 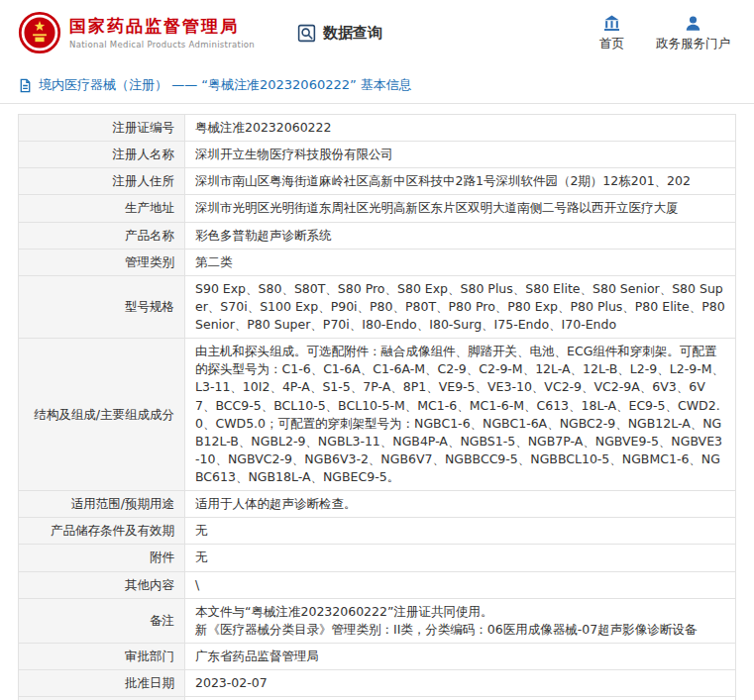 What do you see at coordinates (377, 85) in the screenshot?
I see `breadcrumb: 境内医疗器械（注册） —— “粤械注准20232060222” 基本信息` at bounding box center [377, 85].